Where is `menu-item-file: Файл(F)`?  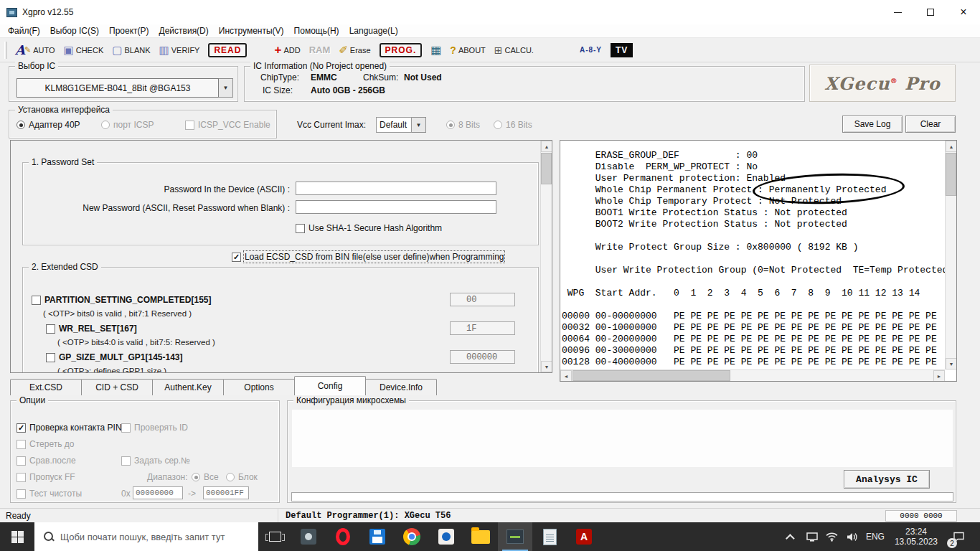 menu-item-file: Файл(F) is located at coordinates (24, 32).